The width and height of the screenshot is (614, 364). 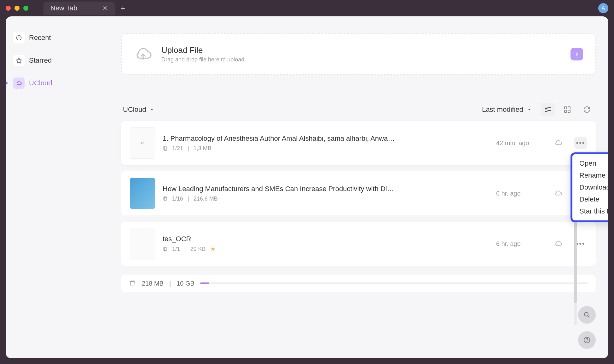 What do you see at coordinates (143, 54) in the screenshot?
I see `upload-cloud-icon` at bounding box center [143, 54].